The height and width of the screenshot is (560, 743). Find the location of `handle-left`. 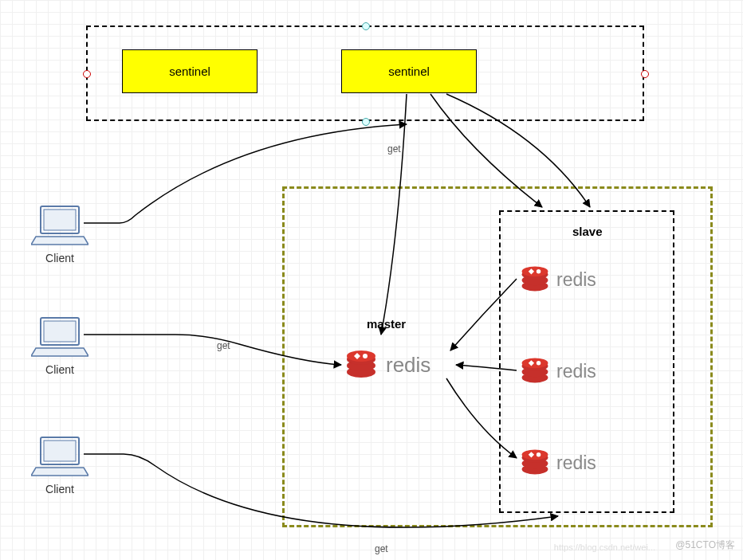

handle-left is located at coordinates (87, 74).